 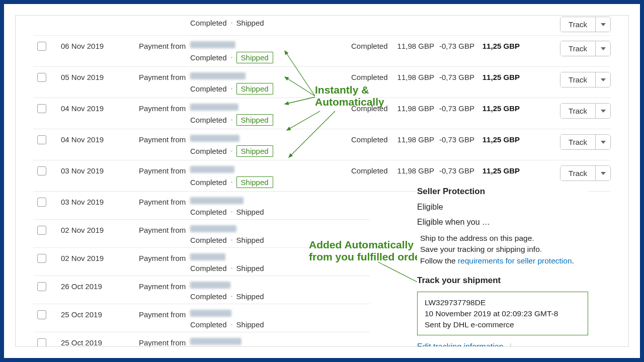 What do you see at coordinates (372, 17) in the screenshot?
I see `status-cell` at bounding box center [372, 17].